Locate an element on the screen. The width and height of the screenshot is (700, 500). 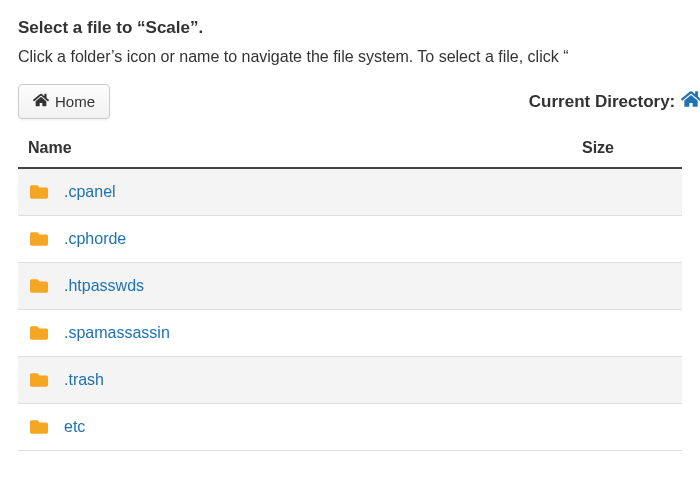
home-button: Home is located at coordinates (64, 102).